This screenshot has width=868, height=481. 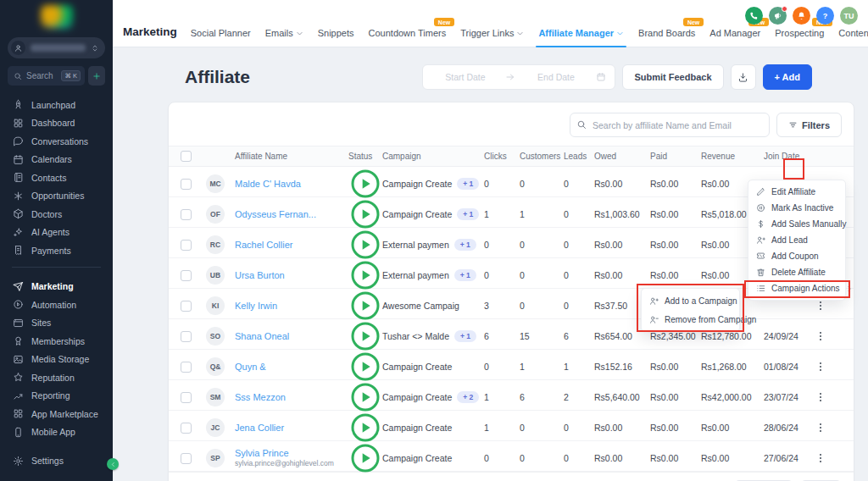 What do you see at coordinates (56, 160) in the screenshot?
I see `sidebar-item-calendars: Calendars` at bounding box center [56, 160].